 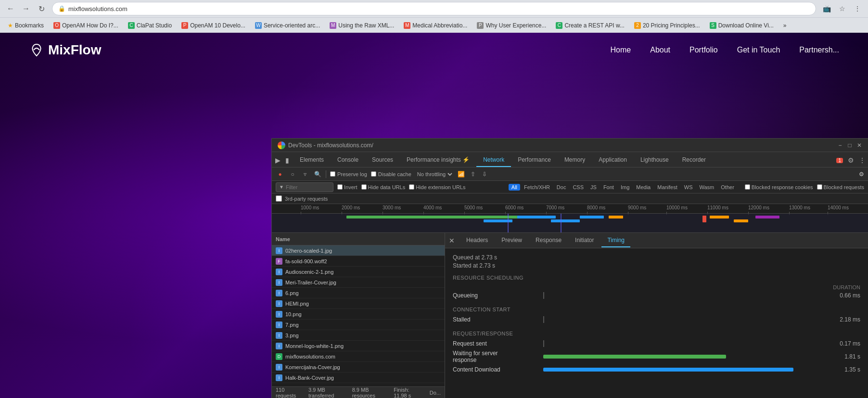 I want to click on tab-detail-preview: Preview, so click(x=512, y=241).